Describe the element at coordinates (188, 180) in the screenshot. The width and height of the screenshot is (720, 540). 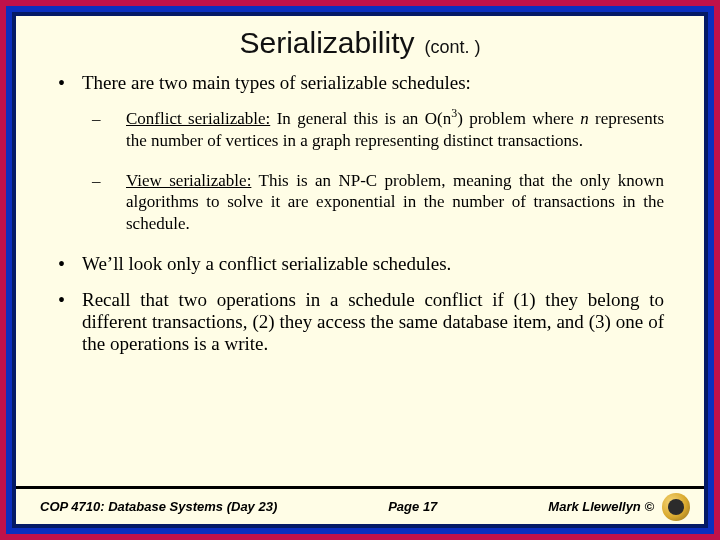
I see `view-label: View serializable:` at that location.